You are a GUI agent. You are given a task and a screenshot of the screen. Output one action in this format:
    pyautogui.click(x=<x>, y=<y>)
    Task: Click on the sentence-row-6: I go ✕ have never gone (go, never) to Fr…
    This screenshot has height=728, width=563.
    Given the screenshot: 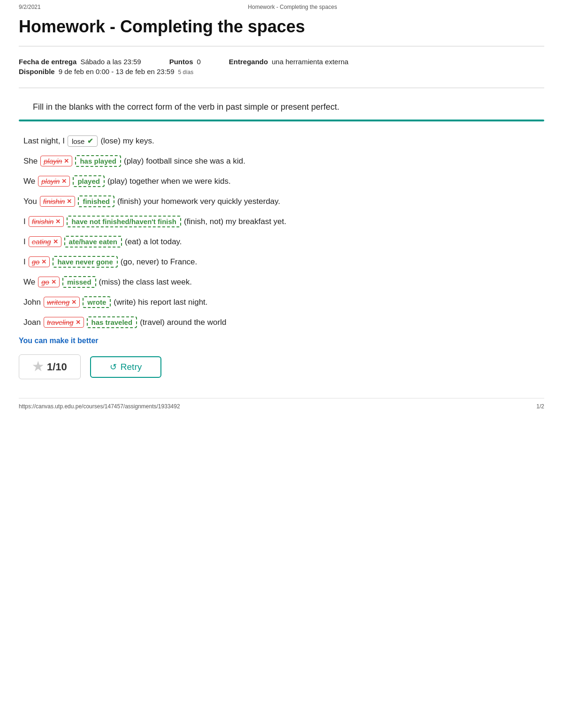 What is the action you would take?
    pyautogui.click(x=282, y=262)
    